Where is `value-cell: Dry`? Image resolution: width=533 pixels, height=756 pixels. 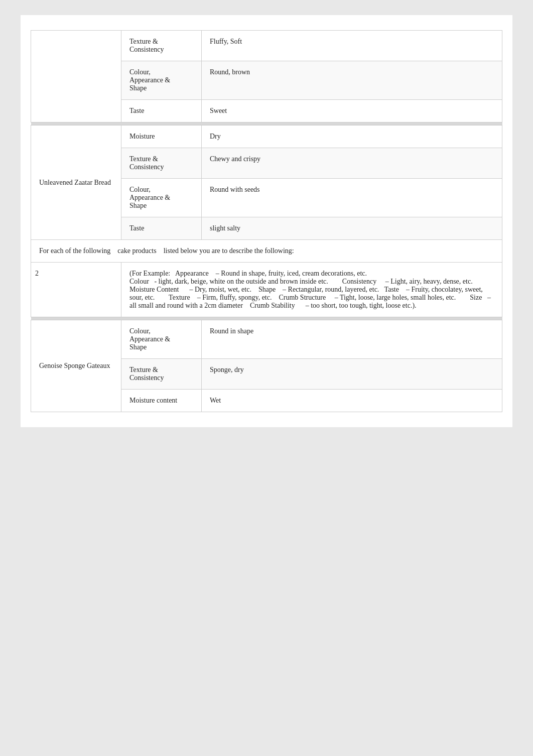 value-cell: Dry is located at coordinates (352, 137).